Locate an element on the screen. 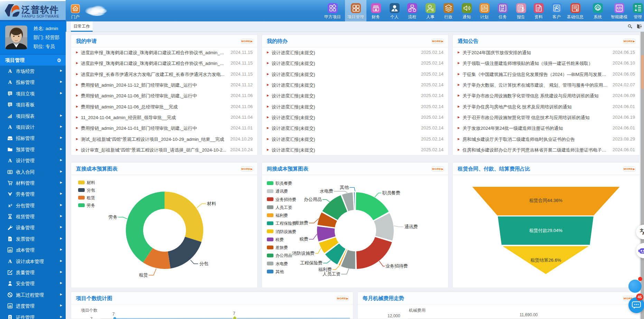  svg-text: 租赁付款29.04% is located at coordinates (546, 231).